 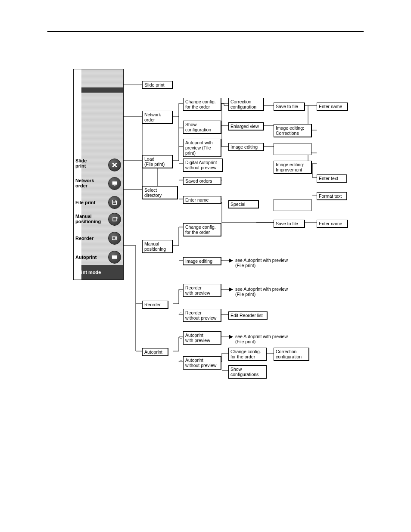 I want to click on sidebar-label-slide-print: Slideprint, so click(x=81, y=163).